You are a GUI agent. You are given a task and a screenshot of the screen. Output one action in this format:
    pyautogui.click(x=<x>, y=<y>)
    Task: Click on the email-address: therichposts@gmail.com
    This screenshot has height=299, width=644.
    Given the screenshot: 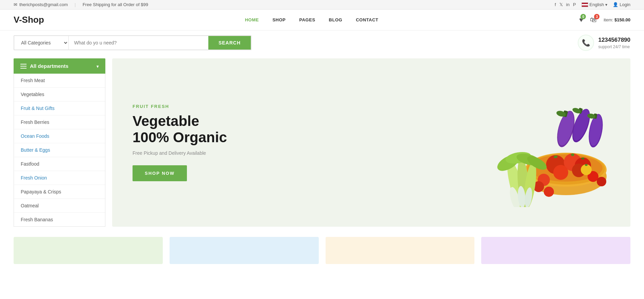 What is the action you would take?
    pyautogui.click(x=43, y=5)
    